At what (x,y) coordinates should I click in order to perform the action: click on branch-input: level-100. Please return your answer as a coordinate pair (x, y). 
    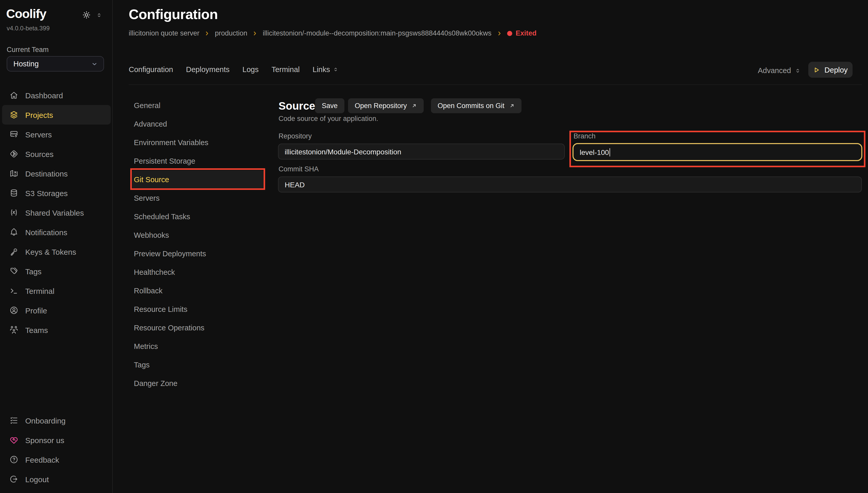
    Looking at the image, I should click on (717, 152).